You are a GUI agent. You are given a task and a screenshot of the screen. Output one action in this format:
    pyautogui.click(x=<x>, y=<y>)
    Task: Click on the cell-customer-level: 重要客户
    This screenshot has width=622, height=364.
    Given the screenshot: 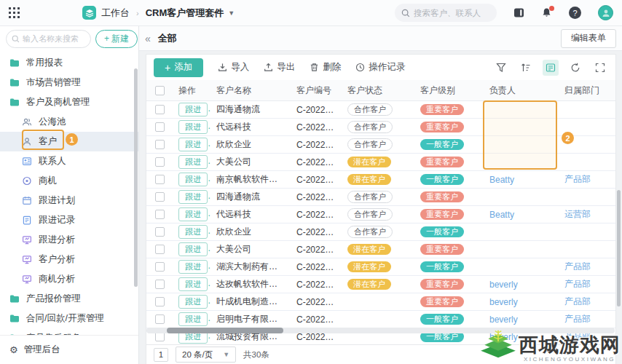 What is the action you would take?
    pyautogui.click(x=449, y=197)
    